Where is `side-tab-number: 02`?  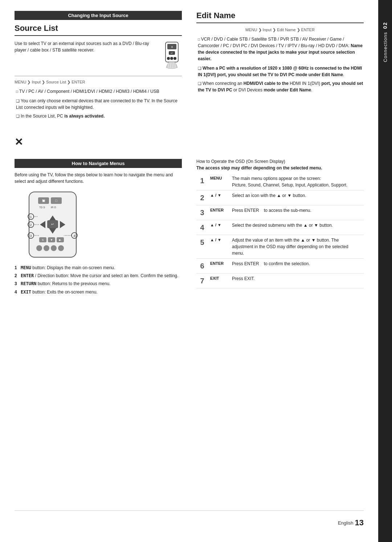 side-tab-number: 02 is located at coordinates (385, 25).